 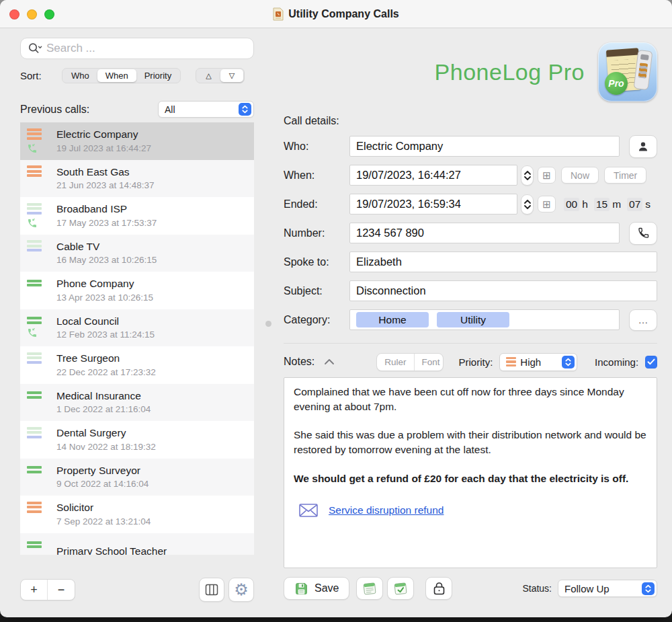 What do you see at coordinates (317, 176) in the screenshot?
I see `when-label: When:` at bounding box center [317, 176].